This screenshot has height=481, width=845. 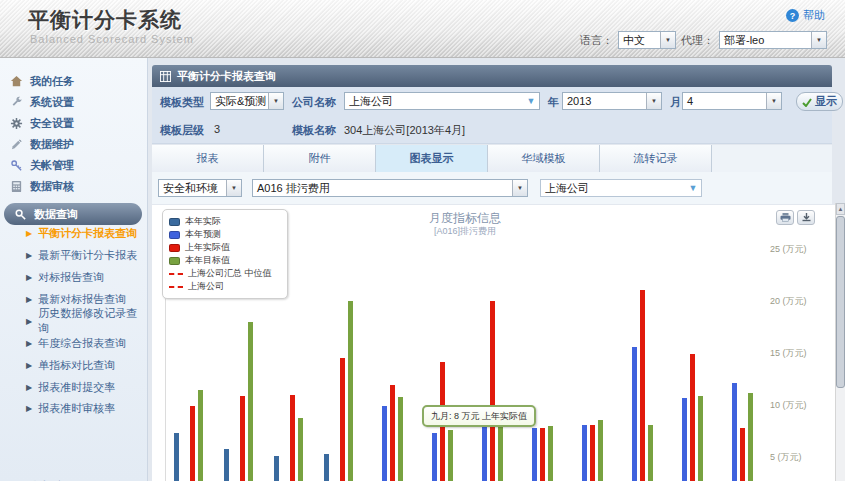 What do you see at coordinates (647, 40) in the screenshot?
I see `language-select: 中文 ▼` at bounding box center [647, 40].